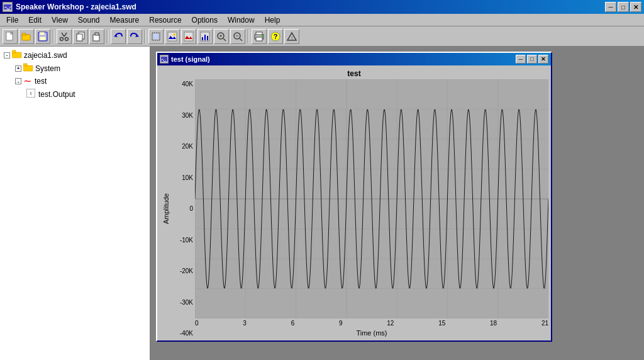 This screenshot has height=360, width=644. I want to click on tree-toggle-root: -, so click(7, 55).